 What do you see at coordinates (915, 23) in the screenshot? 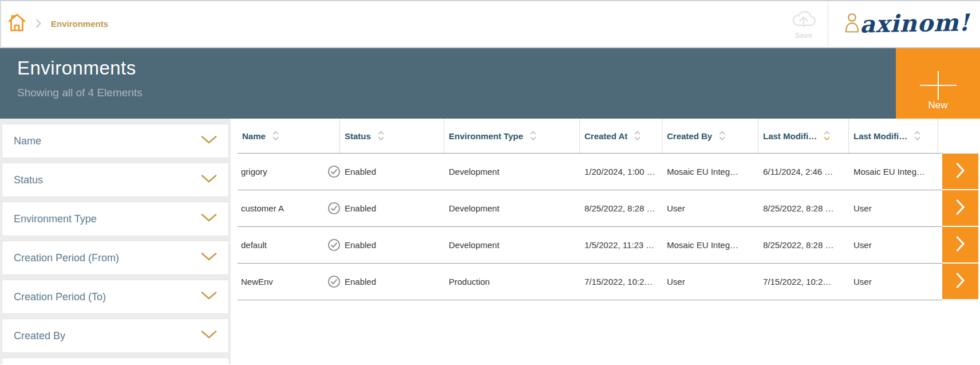
I see `axinom-logo: axinom!` at bounding box center [915, 23].